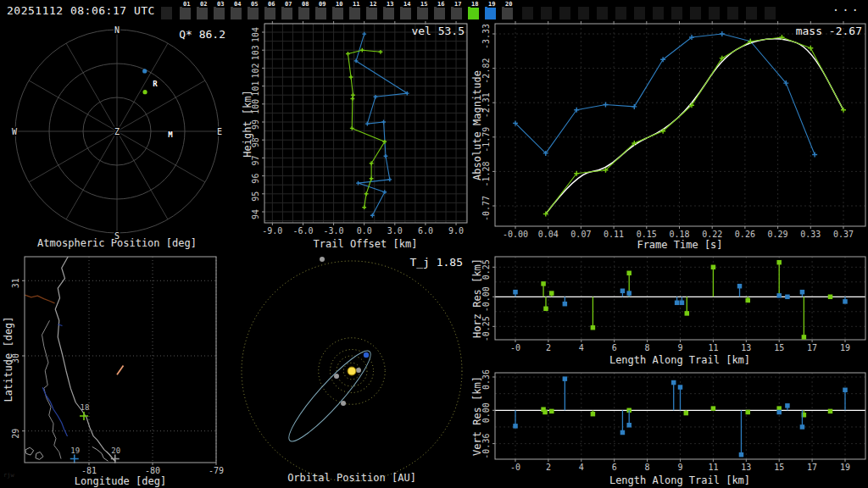 The image size is (868, 488). Describe the element at coordinates (117, 236) in the screenshot. I see `compass-s-label: S` at that location.